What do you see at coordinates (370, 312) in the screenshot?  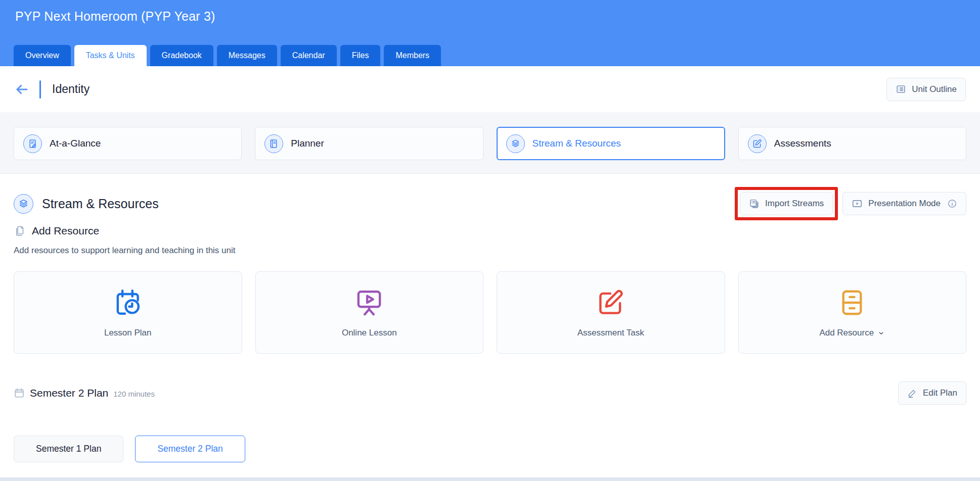 I see `resource-card-online-lesson: Online Lesson` at bounding box center [370, 312].